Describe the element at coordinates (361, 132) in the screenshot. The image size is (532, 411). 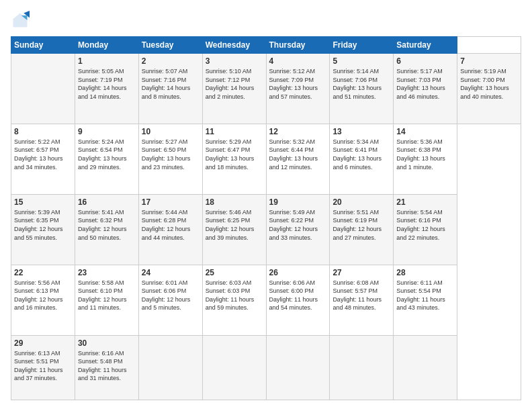
I see `day-number: 13` at that location.